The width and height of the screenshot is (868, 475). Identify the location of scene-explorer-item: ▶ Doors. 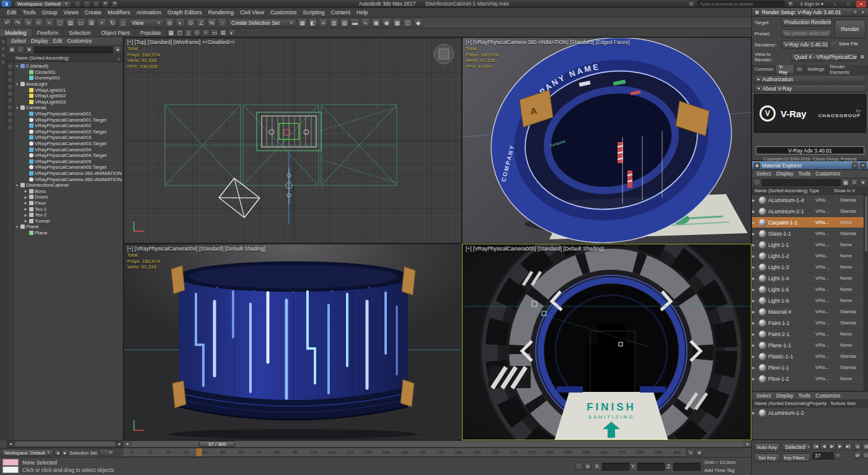
(69, 197).